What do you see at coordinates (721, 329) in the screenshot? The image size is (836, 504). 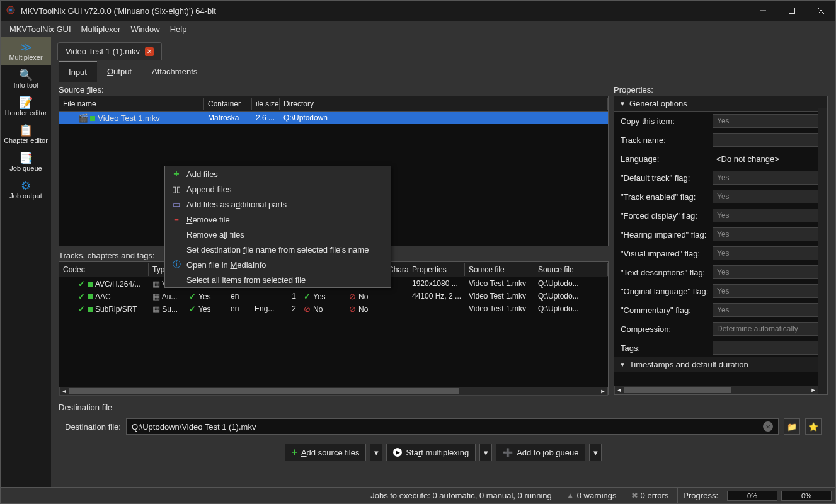 I see `property-row: Compression:` at bounding box center [721, 329].